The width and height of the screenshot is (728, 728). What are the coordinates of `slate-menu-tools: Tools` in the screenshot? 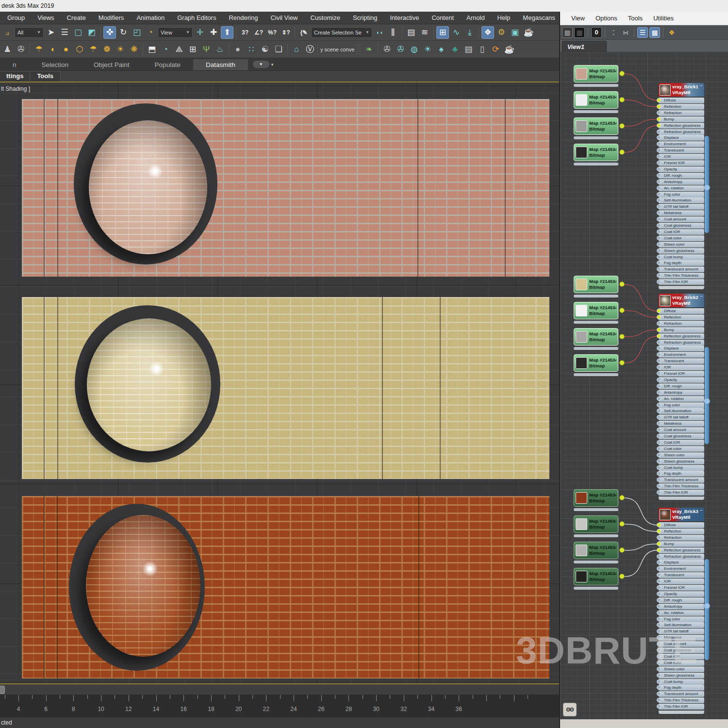 It's located at (635, 18).